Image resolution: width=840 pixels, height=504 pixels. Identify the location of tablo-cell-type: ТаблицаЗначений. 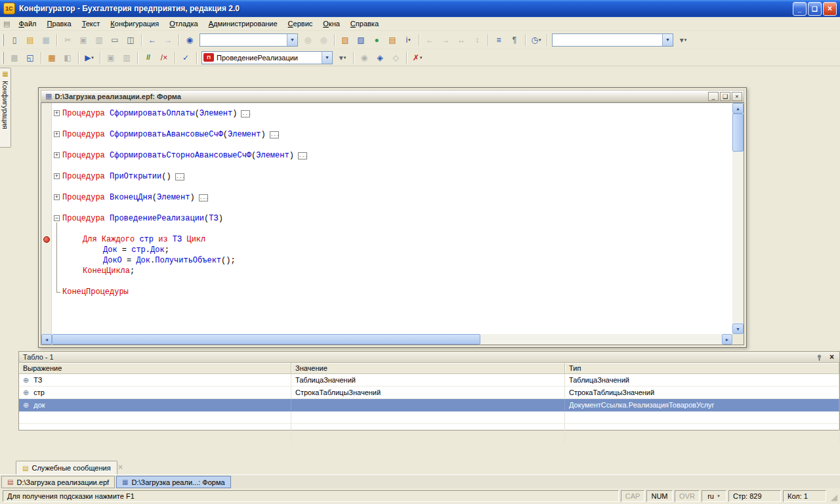
(702, 380).